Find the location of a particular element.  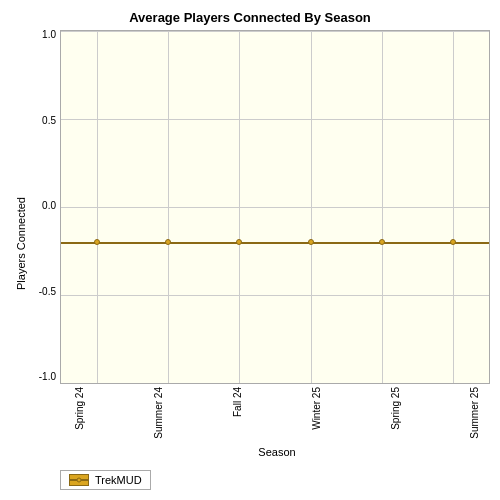

legend-dot is located at coordinates (80, 480).